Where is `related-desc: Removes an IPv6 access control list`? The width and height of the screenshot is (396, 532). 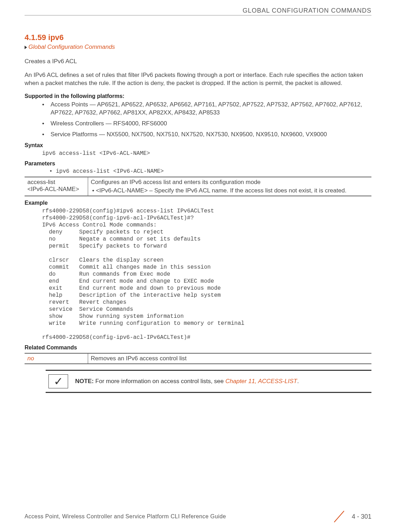
related-desc: Removes an IPv6 access control list is located at coordinates (230, 359).